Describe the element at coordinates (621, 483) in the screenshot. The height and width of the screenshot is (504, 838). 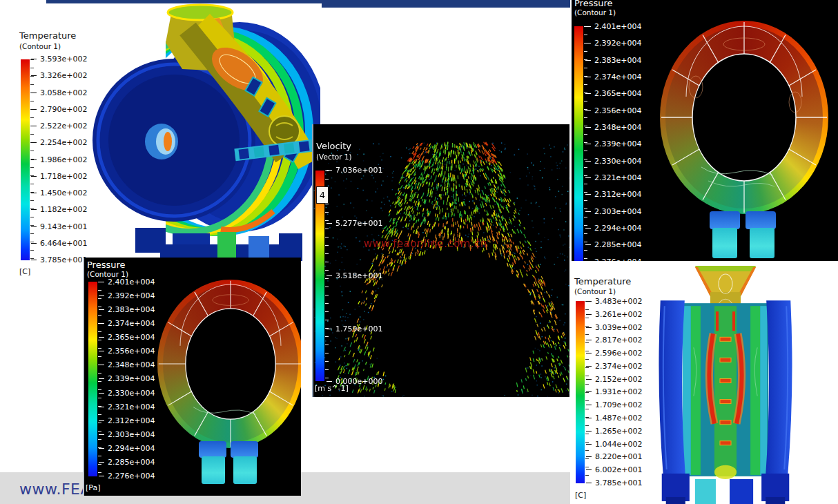
I see `legend-value: 3.785e+001` at that location.